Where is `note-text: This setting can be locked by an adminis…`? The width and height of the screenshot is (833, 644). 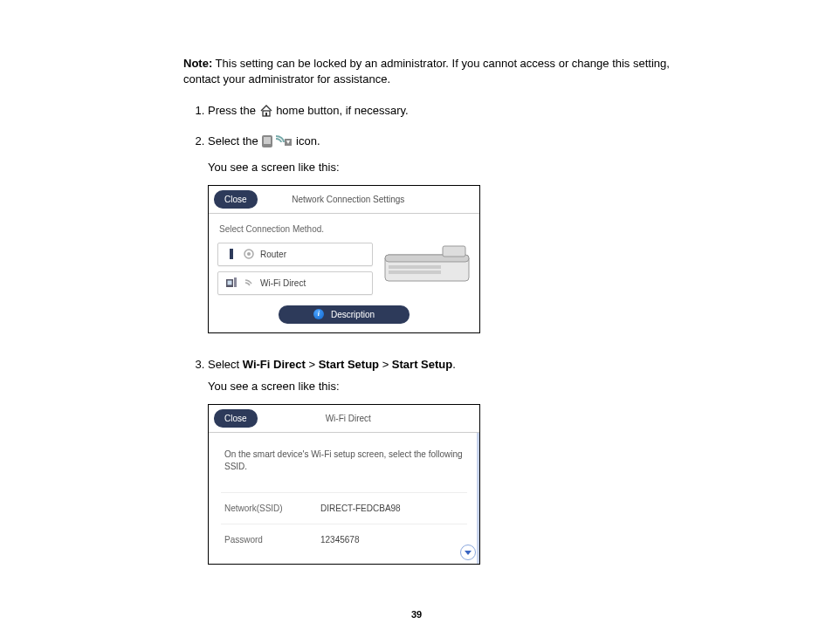 note-text: This setting can be locked by an adminis… is located at coordinates (426, 72).